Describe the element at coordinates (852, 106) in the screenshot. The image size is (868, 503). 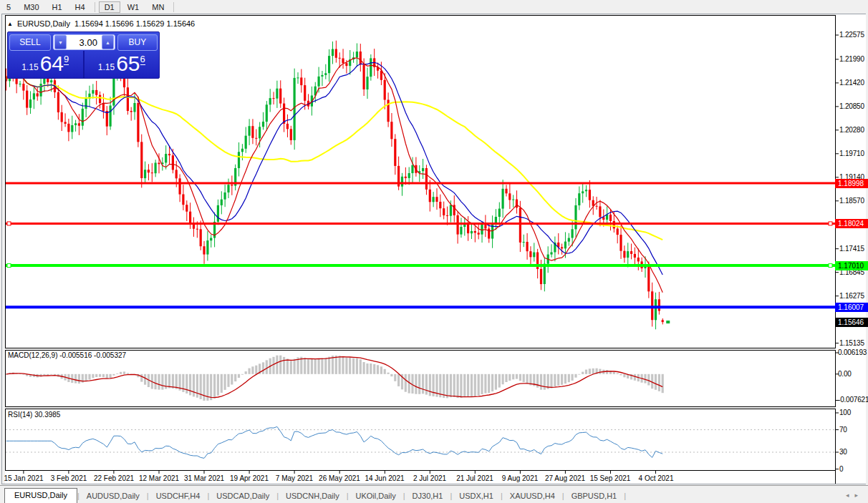
I see `price-axis-tick: 1.20850` at that location.